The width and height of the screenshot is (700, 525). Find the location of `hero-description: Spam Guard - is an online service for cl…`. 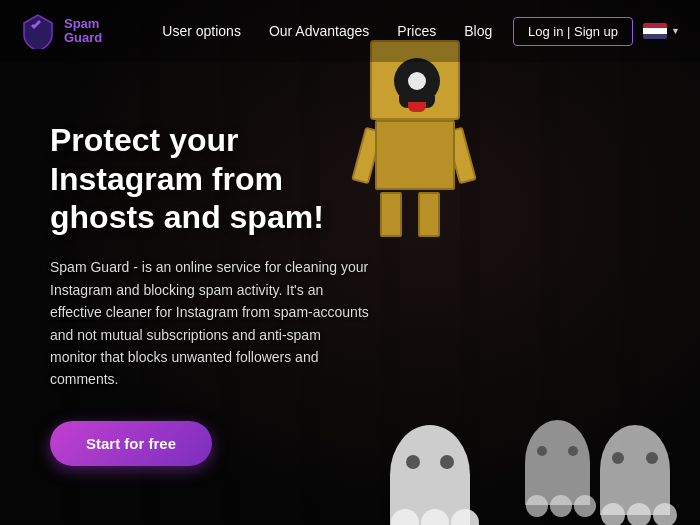

hero-description: Spam Guard - is an online service for cl… is located at coordinates (210, 323).